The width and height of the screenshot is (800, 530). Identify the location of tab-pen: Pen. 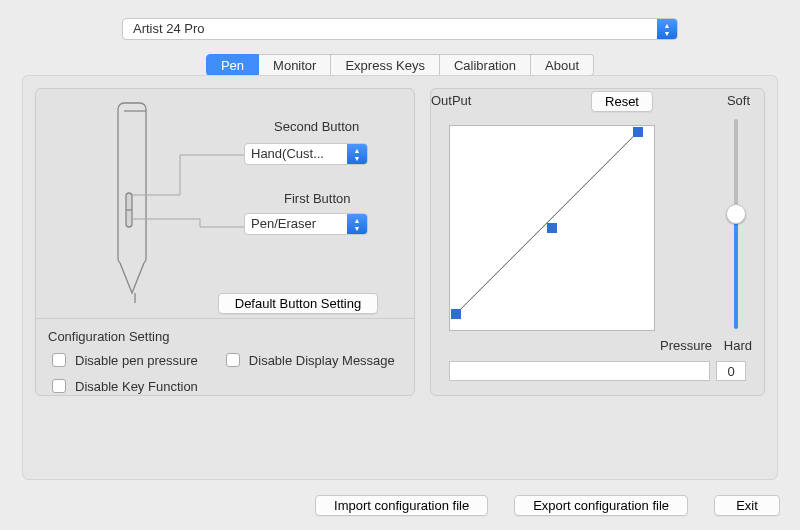
(232, 65).